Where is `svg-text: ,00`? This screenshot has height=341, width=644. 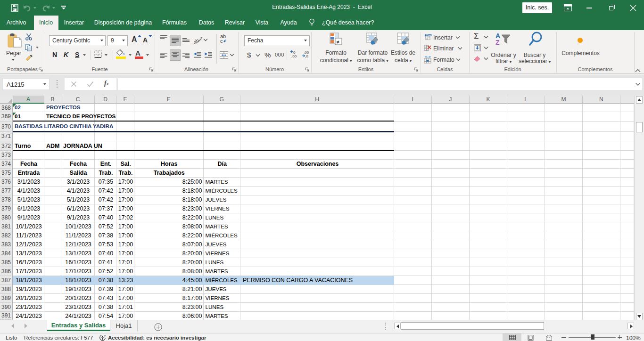 svg-text: ,00 is located at coordinates (294, 56).